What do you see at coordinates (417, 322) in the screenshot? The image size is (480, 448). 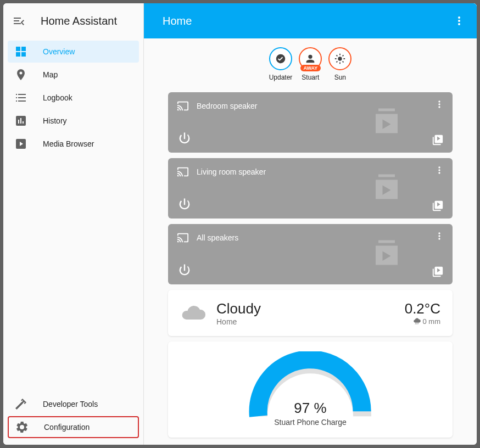 I see `precip-icon` at bounding box center [417, 322].